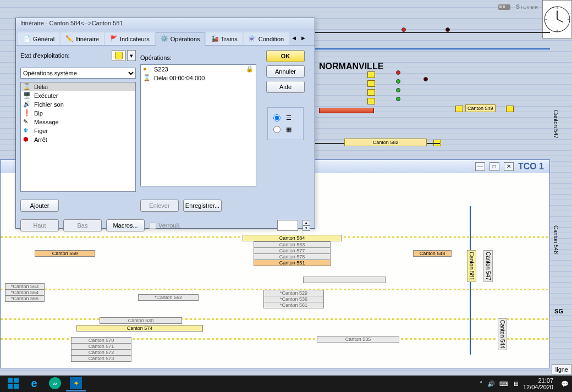 The height and width of the screenshot is (392, 572). What do you see at coordinates (198, 69) in the screenshot?
I see `list-item: ● S223 🔒` at bounding box center [198, 69].